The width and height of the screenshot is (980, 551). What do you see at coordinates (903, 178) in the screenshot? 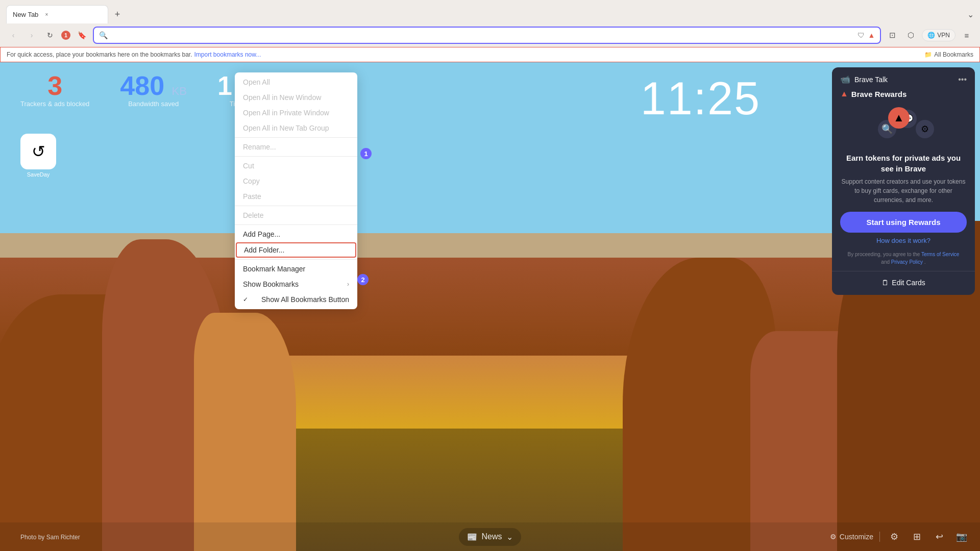
I see `rewards-section: ▲ Brave Rewards 💬 🔍 ▲ ⚙ Earn tokens for …` at bounding box center [903, 178].